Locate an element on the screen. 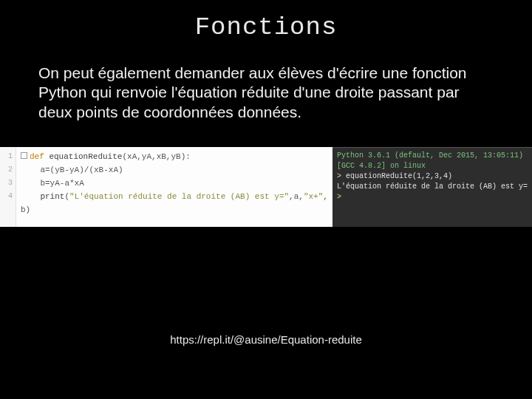 The height and width of the screenshot is (399, 532). line-number: 2 is located at coordinates (6, 170).